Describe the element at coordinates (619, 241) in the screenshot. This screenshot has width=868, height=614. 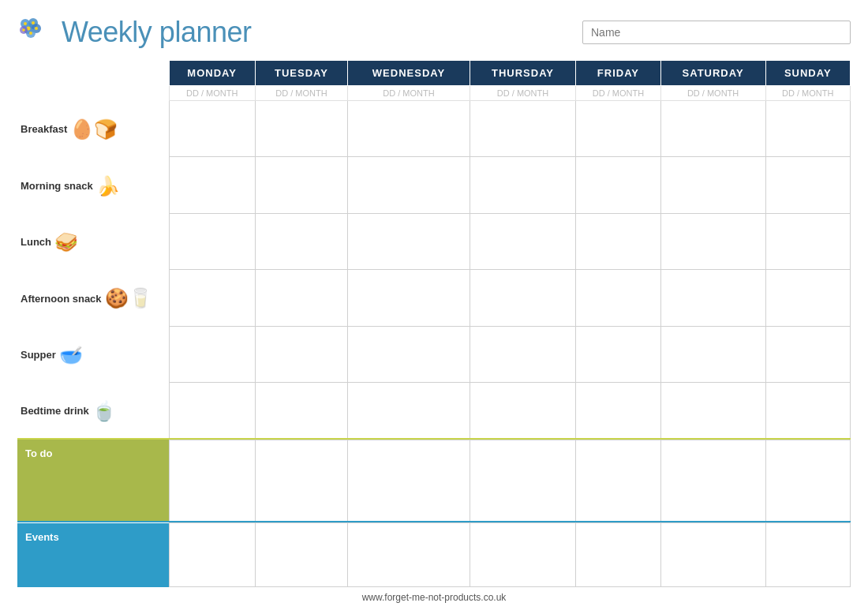
I see `lunch-friday` at that location.